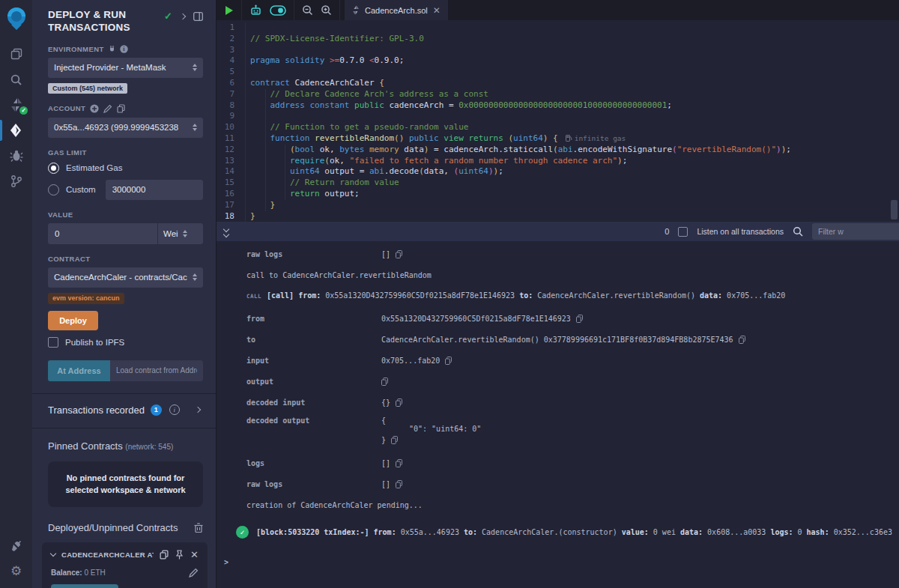 Image resolution: width=899 pixels, height=588 pixels. I want to click on code-line: 3, so click(557, 51).